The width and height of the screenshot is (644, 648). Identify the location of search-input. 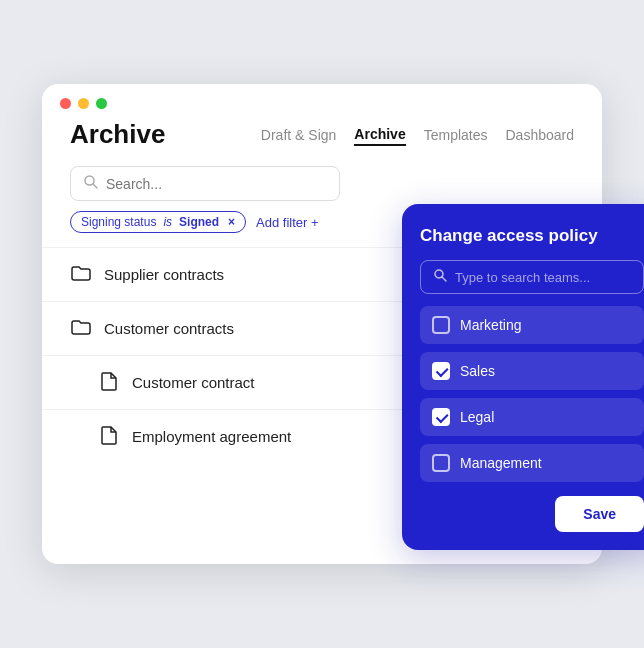
(216, 184).